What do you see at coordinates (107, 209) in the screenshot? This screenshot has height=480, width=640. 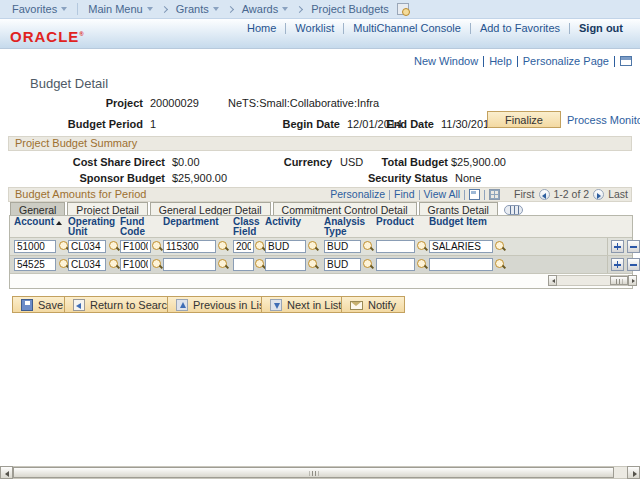 I see `tab-project-detail: Project Detail` at bounding box center [107, 209].